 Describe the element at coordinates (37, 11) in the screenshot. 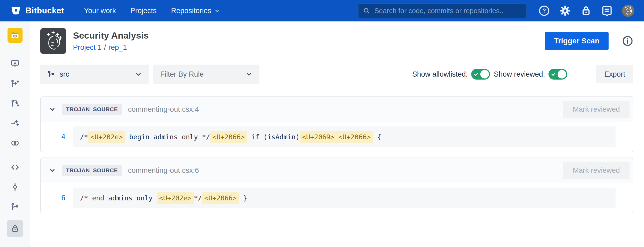

I see `bitbucket-logo: Bitbucket` at that location.